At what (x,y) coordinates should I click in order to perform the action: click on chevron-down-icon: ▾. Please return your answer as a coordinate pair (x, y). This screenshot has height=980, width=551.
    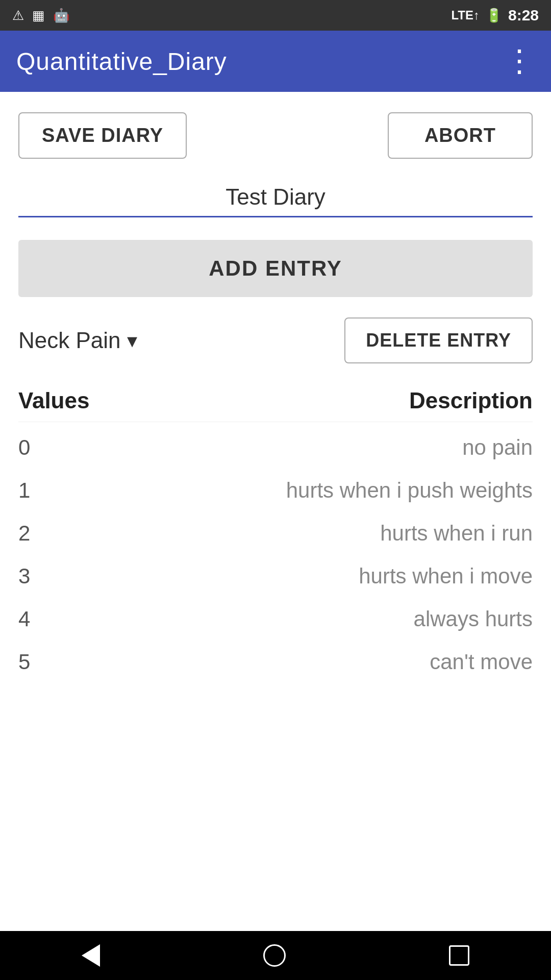
    Looking at the image, I should click on (132, 340).